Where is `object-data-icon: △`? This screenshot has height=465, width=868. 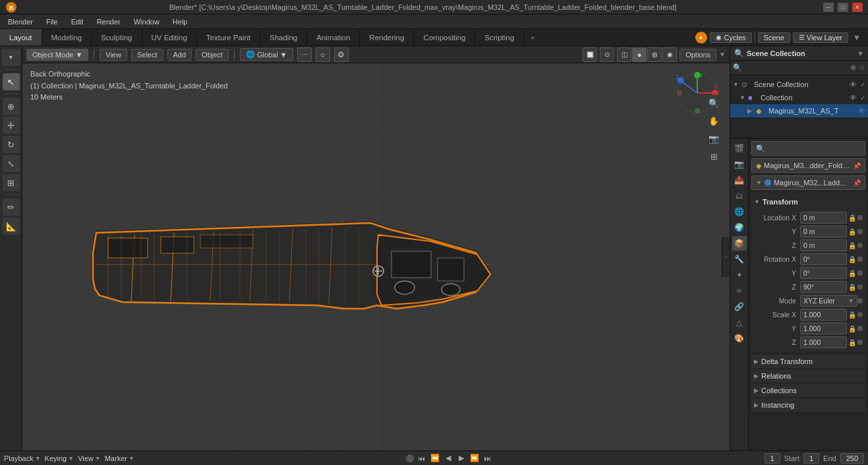
object-data-icon: △ is located at coordinates (739, 323).